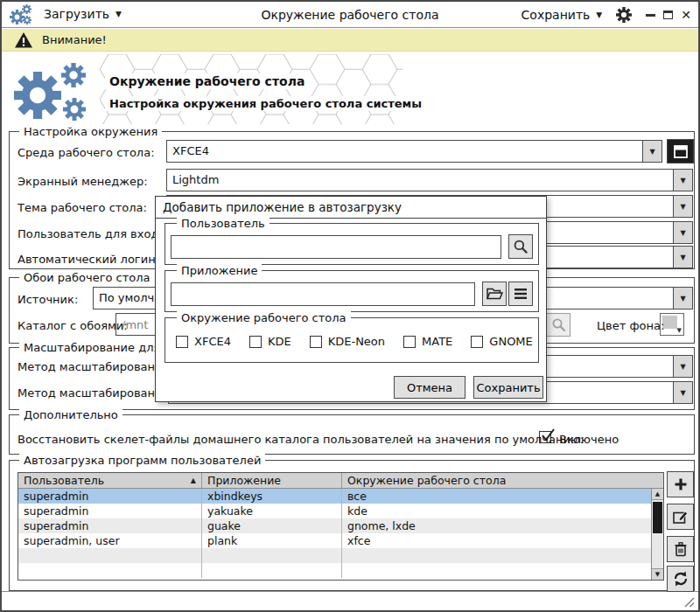 The width and height of the screenshot is (700, 612). What do you see at coordinates (74, 40) in the screenshot?
I see `warning-text: Внимание!` at bounding box center [74, 40].